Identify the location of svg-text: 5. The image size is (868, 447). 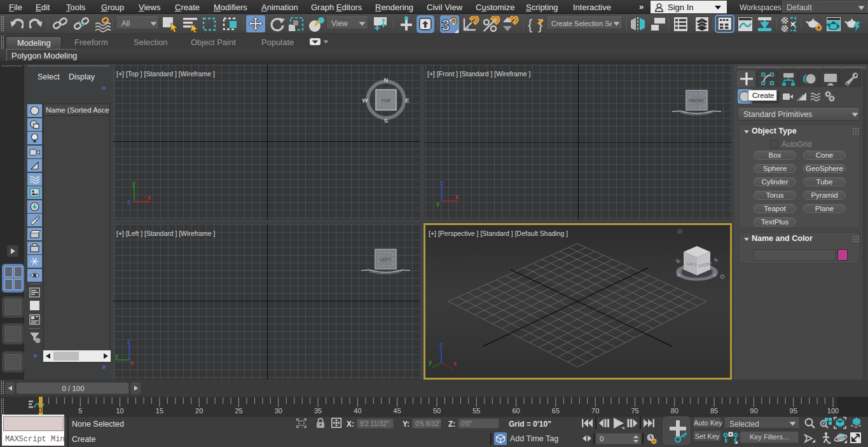
(80, 411).